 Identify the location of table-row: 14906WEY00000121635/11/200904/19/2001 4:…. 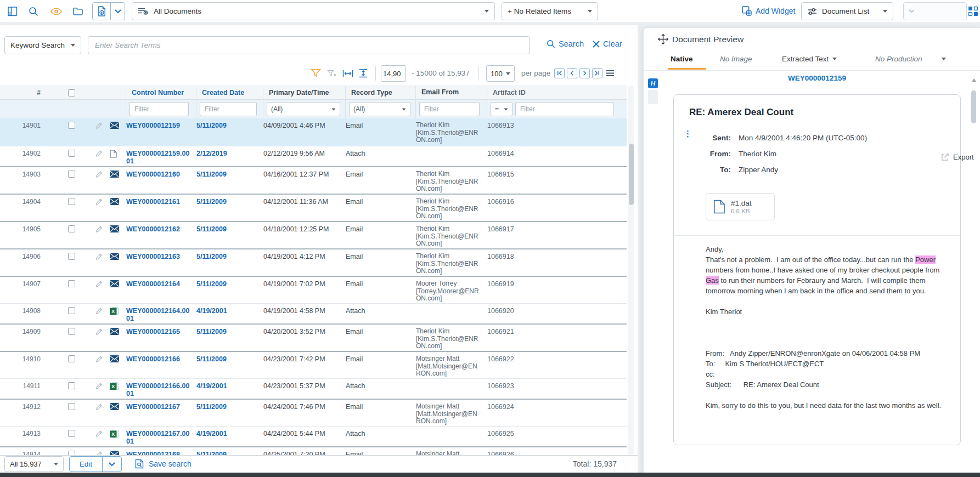
(313, 262).